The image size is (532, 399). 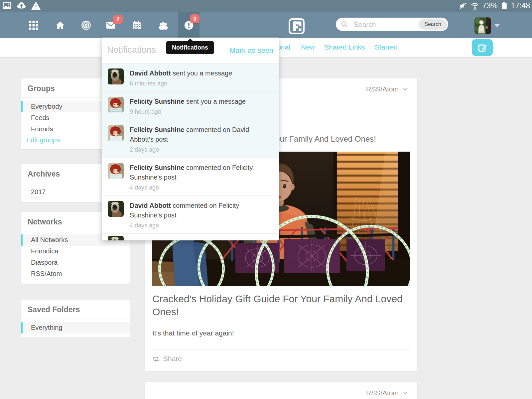 I want to click on search-button: Search, so click(x=433, y=24).